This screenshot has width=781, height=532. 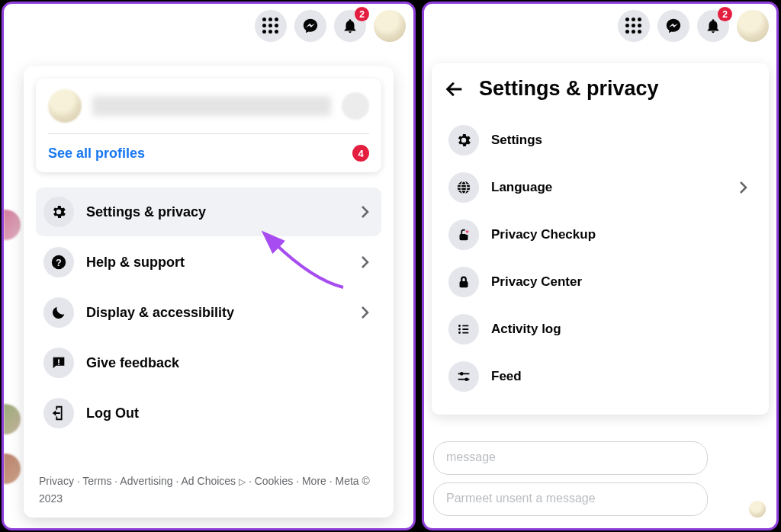 What do you see at coordinates (622, 377) in the screenshot?
I see `submenu-item-label: Feed` at bounding box center [622, 377].